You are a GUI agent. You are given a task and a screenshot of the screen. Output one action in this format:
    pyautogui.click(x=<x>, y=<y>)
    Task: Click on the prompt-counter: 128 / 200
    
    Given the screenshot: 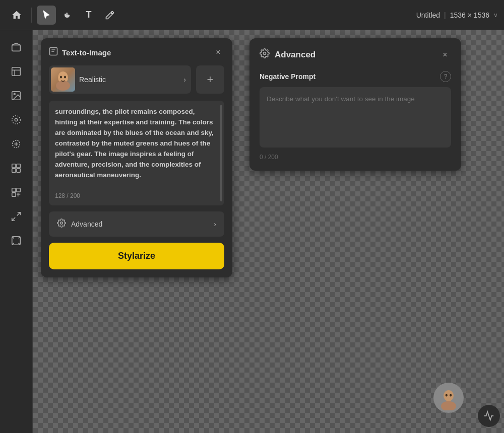 What is the action you would take?
    pyautogui.click(x=137, y=196)
    